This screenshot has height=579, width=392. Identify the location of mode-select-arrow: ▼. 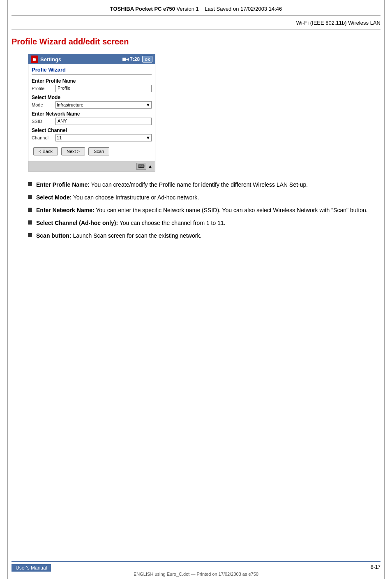
(148, 105).